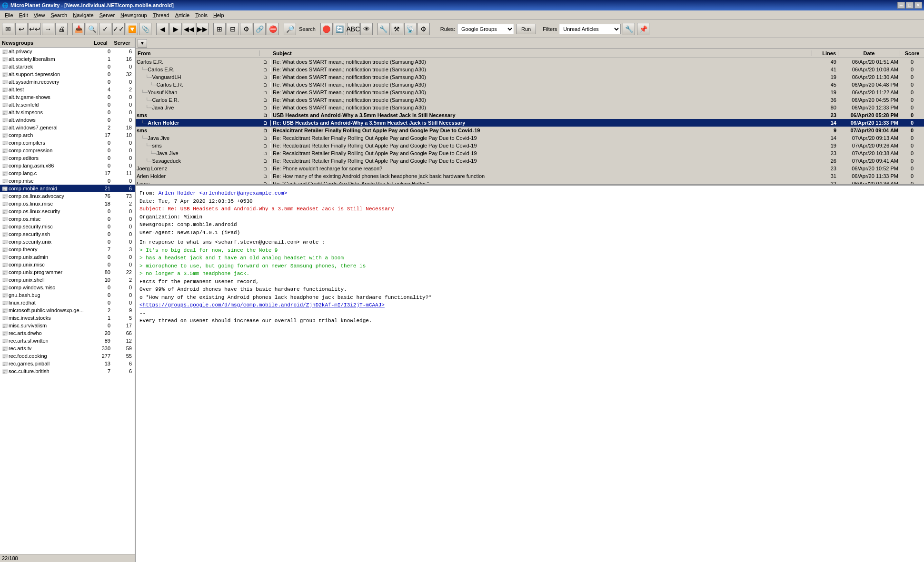 Image resolution: width=924 pixels, height=562 pixels. What do you see at coordinates (68, 341) in the screenshot?
I see `newsgroup-row: 📰 rec.arts.sf.written 89 12` at bounding box center [68, 341].